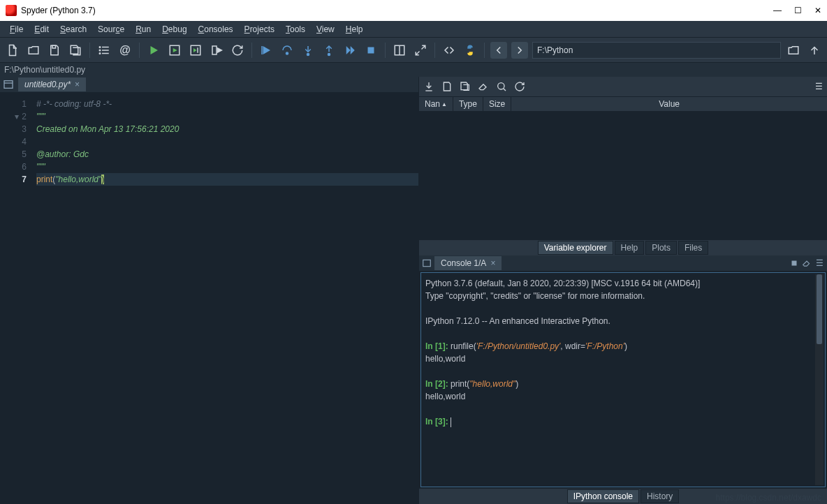  I want to click on run-cell-advance-icon, so click(196, 50).